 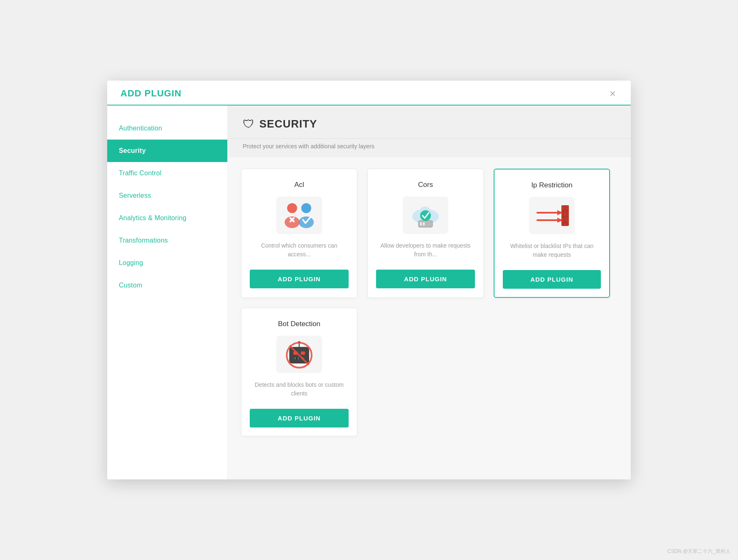 I want to click on plugin-desc-bot-detection: Detects and blocks bots or custom client…, so click(x=299, y=390).